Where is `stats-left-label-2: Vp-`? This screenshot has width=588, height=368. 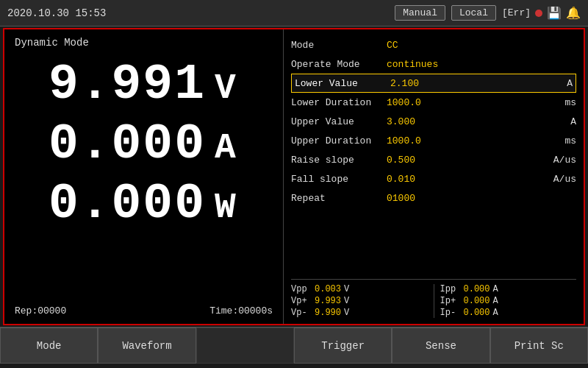
stats-left-label-2: Vp- is located at coordinates (301, 313).